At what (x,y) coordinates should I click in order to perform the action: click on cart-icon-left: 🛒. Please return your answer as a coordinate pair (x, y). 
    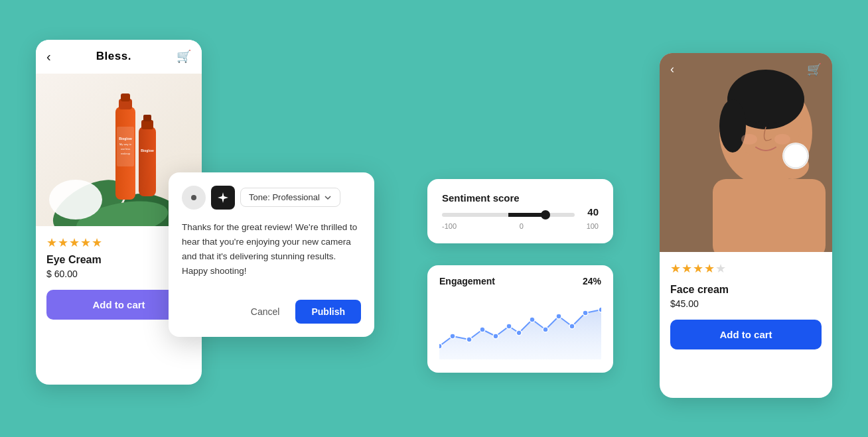
    Looking at the image, I should click on (184, 56).